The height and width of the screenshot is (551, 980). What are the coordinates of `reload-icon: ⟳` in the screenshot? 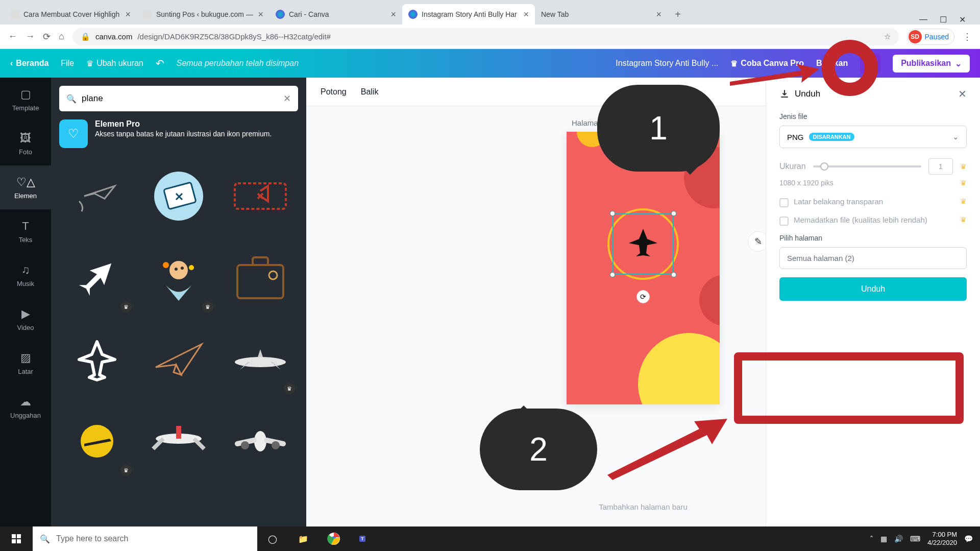 It's located at (47, 37).